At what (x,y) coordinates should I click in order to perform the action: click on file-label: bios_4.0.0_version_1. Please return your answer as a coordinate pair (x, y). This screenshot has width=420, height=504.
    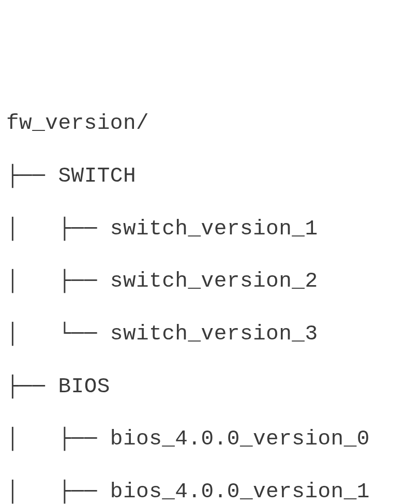
    Looking at the image, I should click on (240, 492).